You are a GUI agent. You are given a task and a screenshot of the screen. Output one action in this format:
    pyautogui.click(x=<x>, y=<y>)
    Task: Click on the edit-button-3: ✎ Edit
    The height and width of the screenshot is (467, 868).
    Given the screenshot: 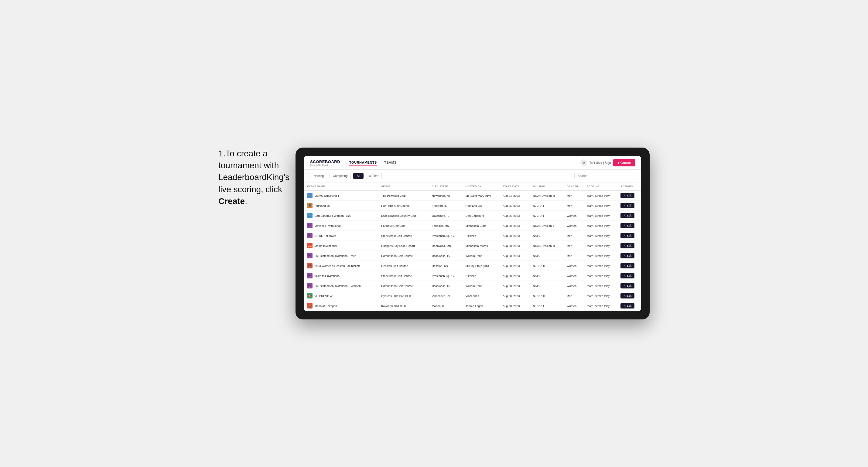 What is the action you would take?
    pyautogui.click(x=627, y=226)
    